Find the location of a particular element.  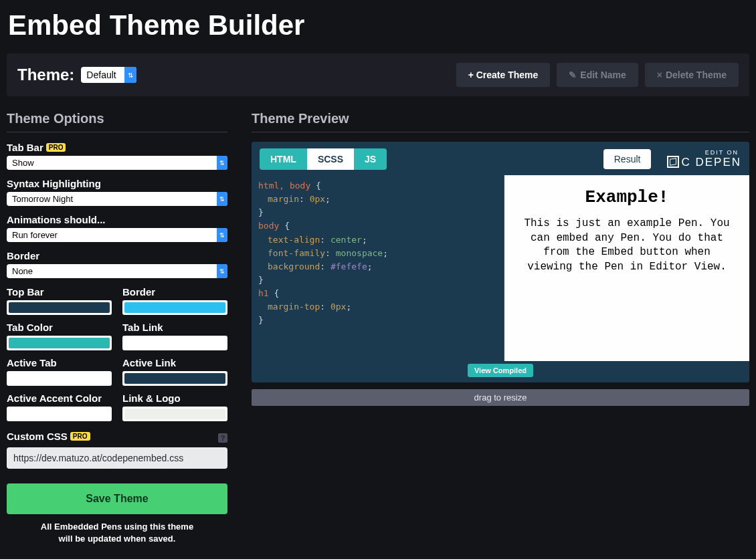

pencil-icon: ✎ is located at coordinates (573, 75).